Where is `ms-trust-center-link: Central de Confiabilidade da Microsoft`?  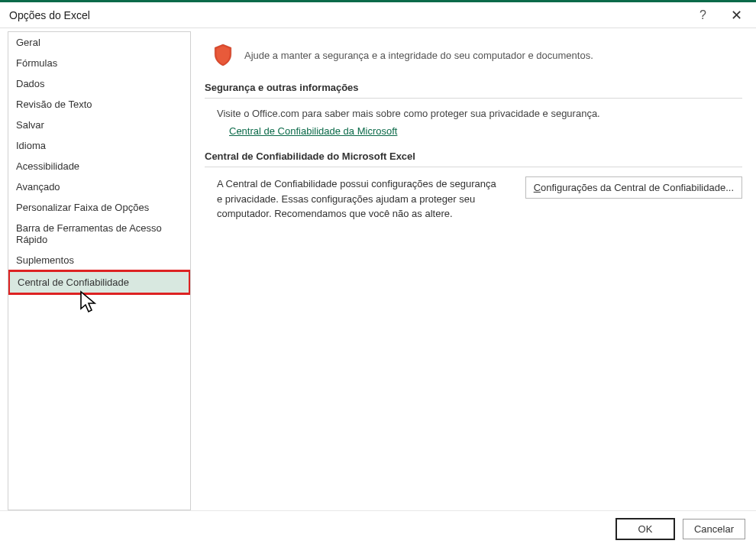
ms-trust-center-link: Central de Confiabilidade da Microsoft is located at coordinates (313, 131).